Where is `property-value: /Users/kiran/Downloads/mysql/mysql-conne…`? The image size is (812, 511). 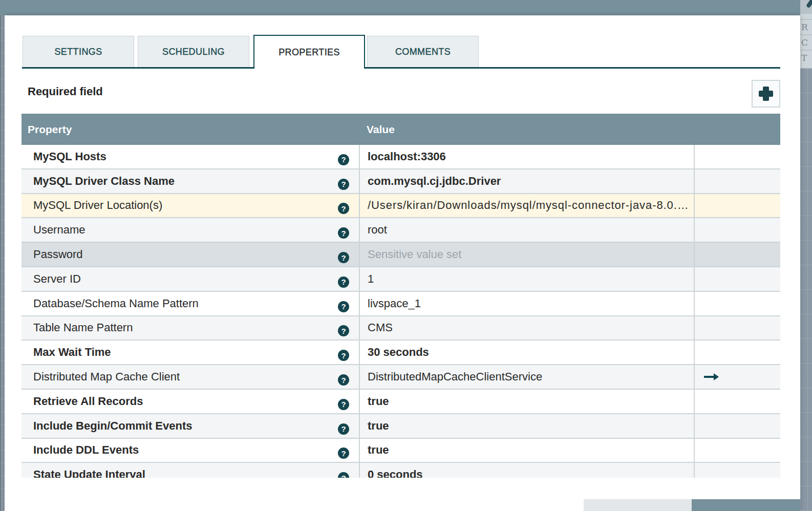 property-value: /Users/kiran/Downloads/mysql/mysql-conne… is located at coordinates (528, 205).